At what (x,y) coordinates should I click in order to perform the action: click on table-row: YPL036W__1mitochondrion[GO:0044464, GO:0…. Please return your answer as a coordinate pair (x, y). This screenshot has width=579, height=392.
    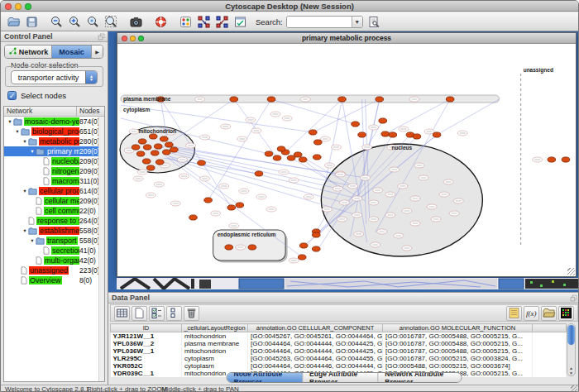
    Looking at the image, I should click on (339, 351).